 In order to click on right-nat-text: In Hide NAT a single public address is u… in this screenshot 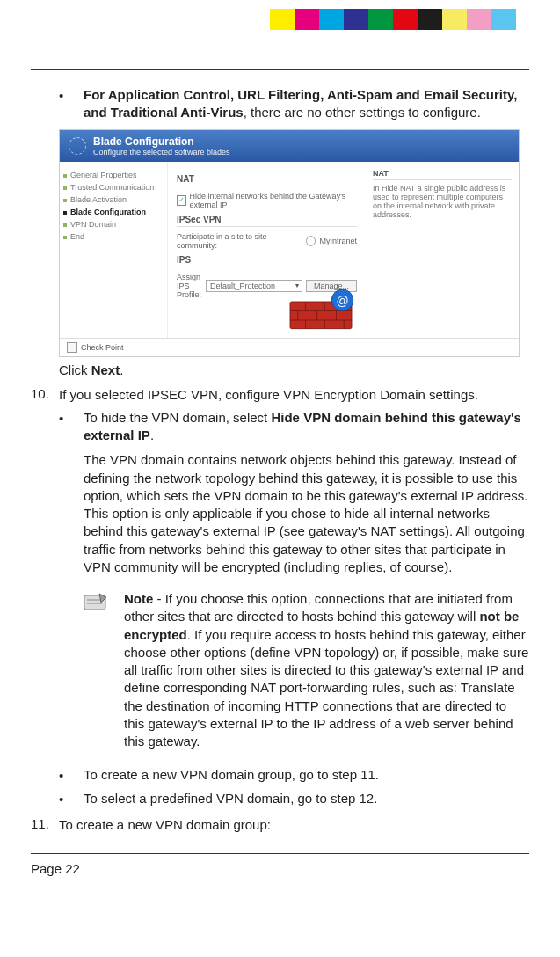, I will do `click(442, 201)`.